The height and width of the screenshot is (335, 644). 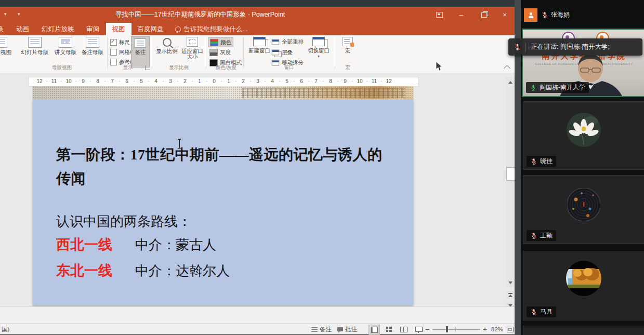 What do you see at coordinates (5, 29) in the screenshot?
I see `tab-transitions: 切换` at bounding box center [5, 29].